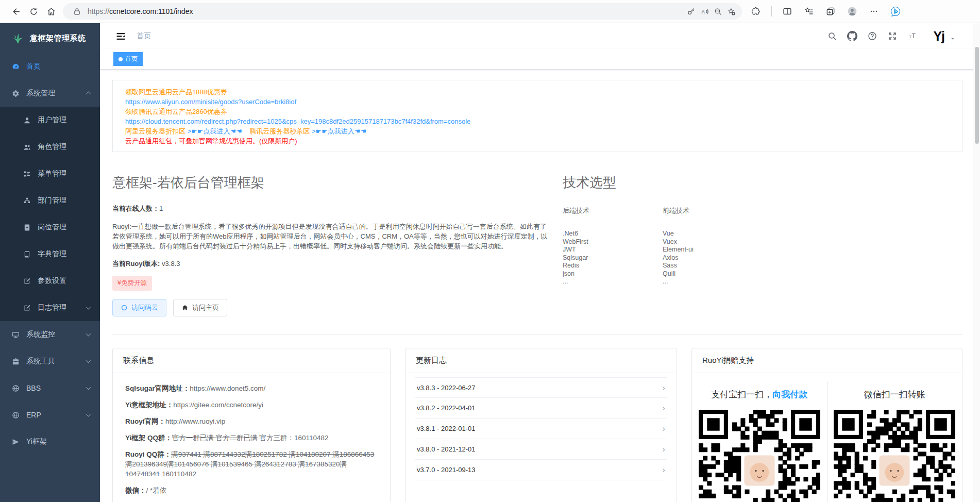 Image resolution: width=980 pixels, height=502 pixels. I want to click on visit-gitee-button: 访问码云, so click(139, 308).